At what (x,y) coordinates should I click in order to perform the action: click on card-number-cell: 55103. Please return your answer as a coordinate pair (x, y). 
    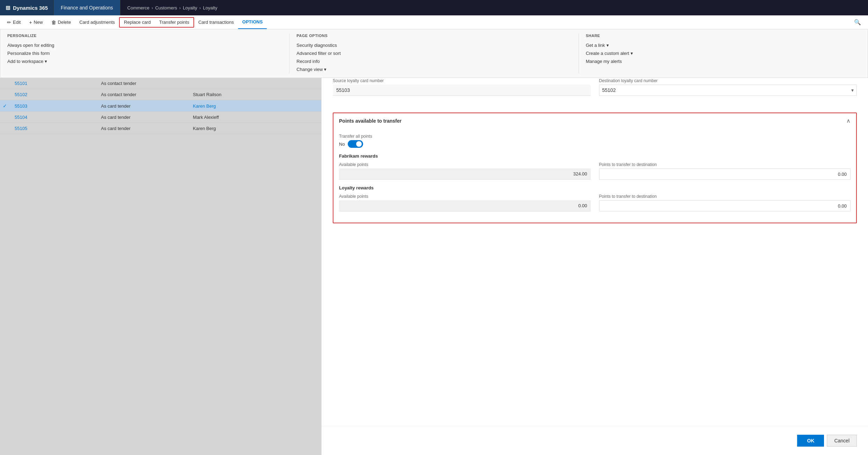
    Looking at the image, I should click on (54, 106).